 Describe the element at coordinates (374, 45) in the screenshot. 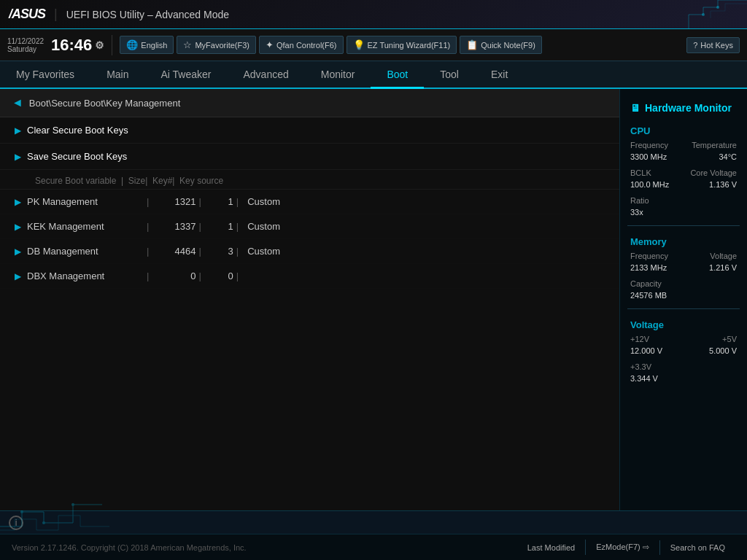

I see `toolbar: 11/12/2022 Saturday 16:46 ⚙ 🌐 English ☆ …` at that location.